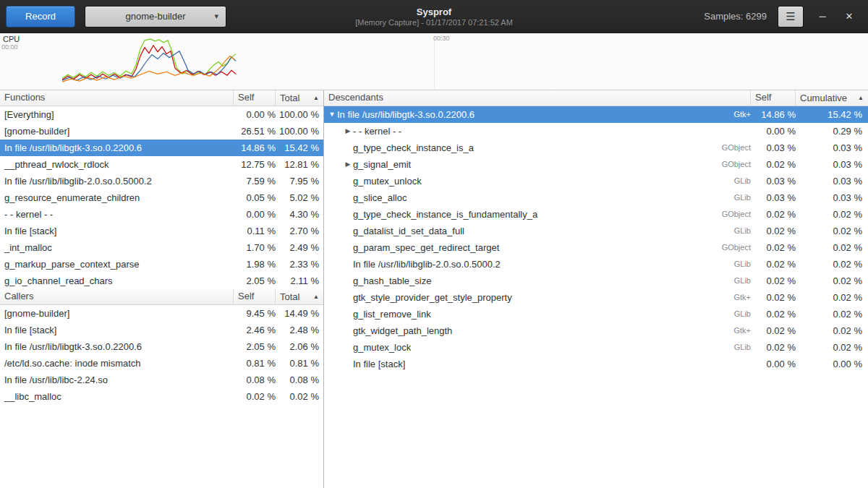 This screenshot has width=868, height=488. I want to click on table-row: [Everything]0.00 %100.00 %, so click(162, 114).